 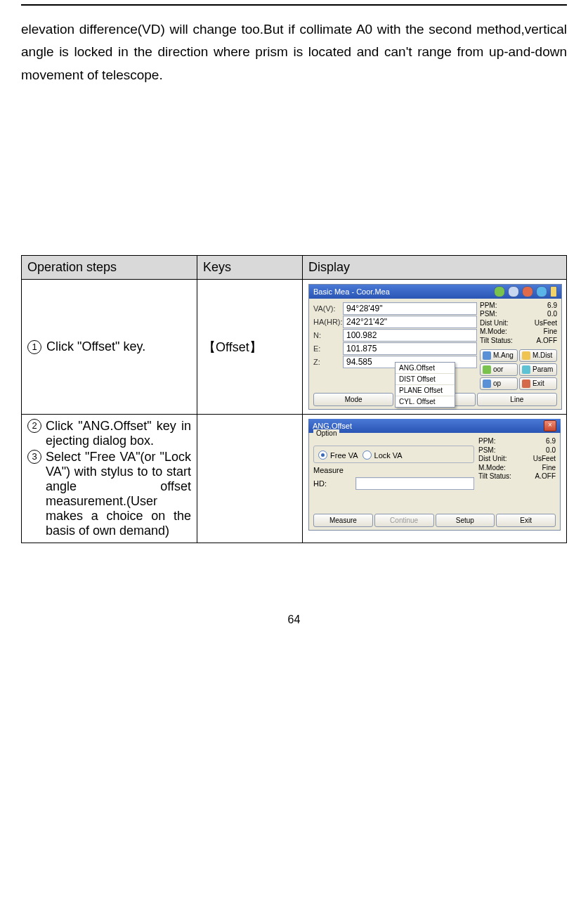 I want to click on offset-menu-cyl: CYL. Offset, so click(x=425, y=401).